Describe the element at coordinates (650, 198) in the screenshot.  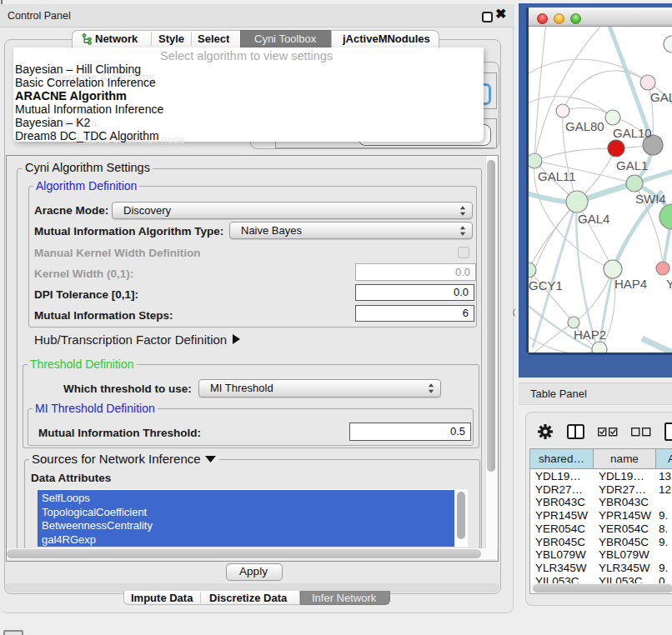
I see `svg-text: SWI4` at that location.